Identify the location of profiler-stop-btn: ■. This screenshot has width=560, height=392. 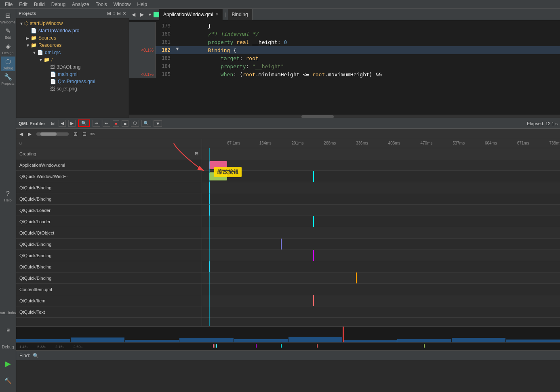
(125, 124).